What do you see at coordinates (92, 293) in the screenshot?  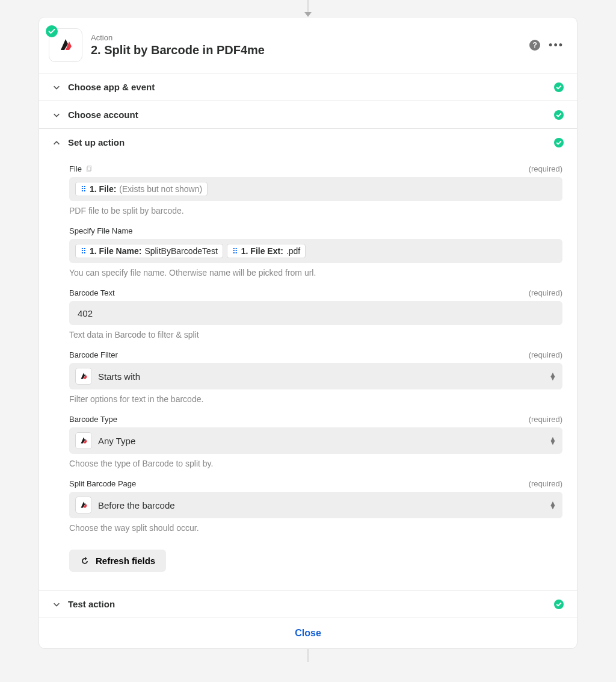 I see `field-label: Barcode Text` at bounding box center [92, 293].